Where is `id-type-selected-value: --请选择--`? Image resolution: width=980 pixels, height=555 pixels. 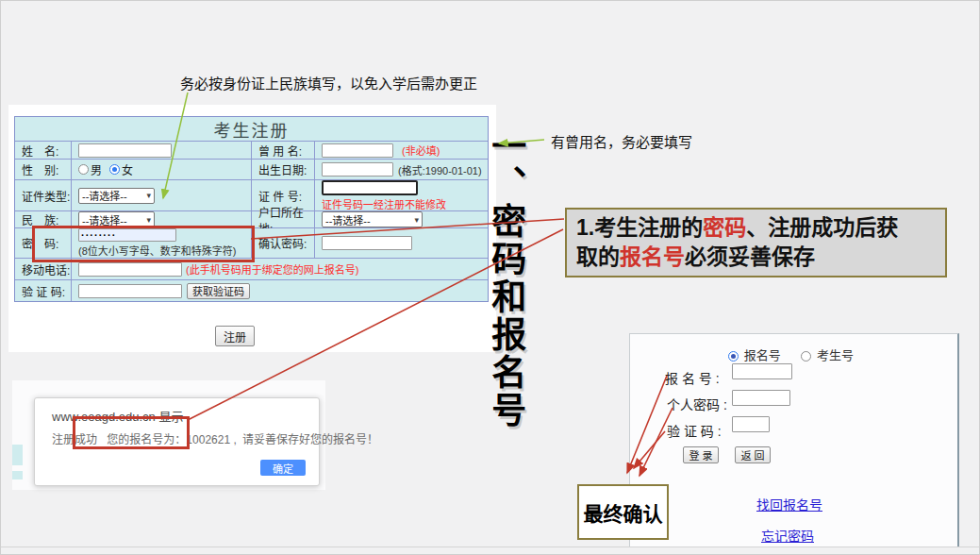 id-type-selected-value: --请选择-- is located at coordinates (105, 195).